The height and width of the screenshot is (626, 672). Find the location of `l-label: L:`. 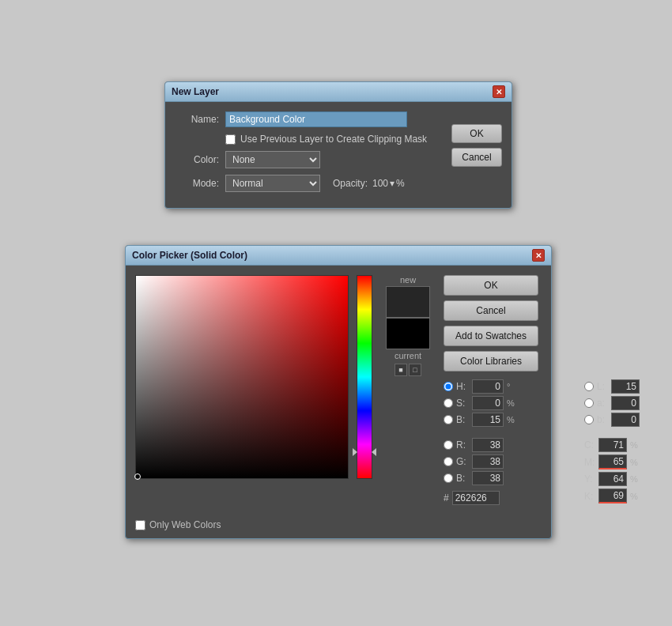

l-label: L: is located at coordinates (602, 387).